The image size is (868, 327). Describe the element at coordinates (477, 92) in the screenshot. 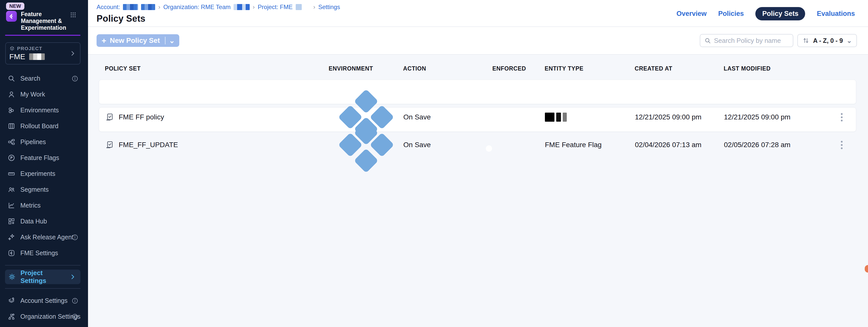

I see `table-row: FME FF policy On Save 12/21/2025 09:` at that location.